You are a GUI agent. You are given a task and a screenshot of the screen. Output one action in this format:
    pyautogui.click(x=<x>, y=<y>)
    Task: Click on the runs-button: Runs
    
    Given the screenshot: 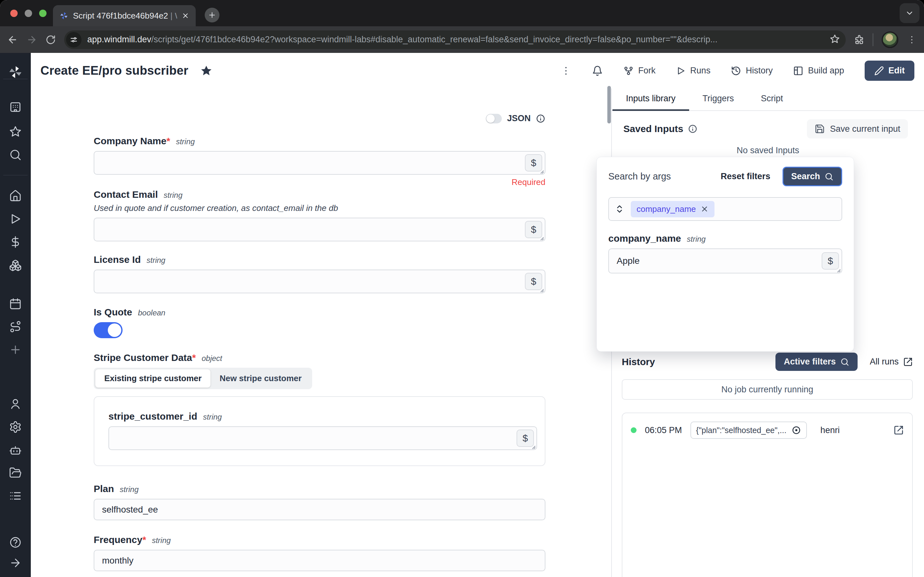 What is the action you would take?
    pyautogui.click(x=693, y=71)
    